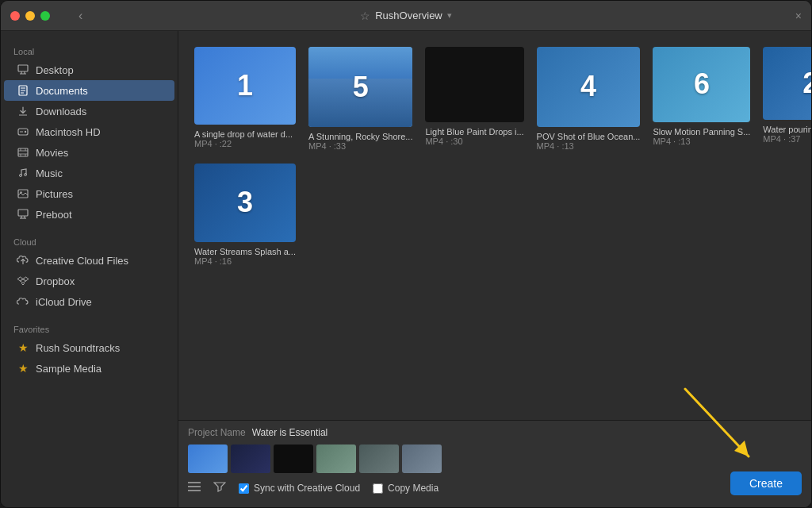  I want to click on create-button: Create, so click(766, 483).